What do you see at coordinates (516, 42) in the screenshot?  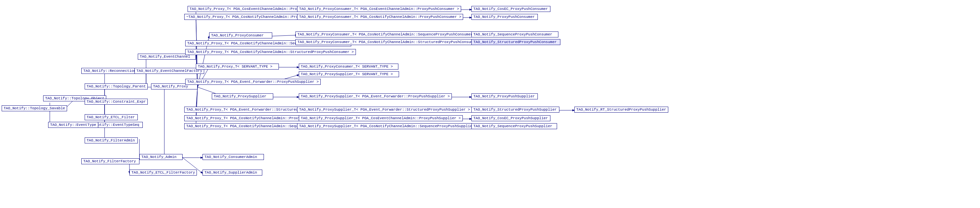 I see `node-struct_proxy_push_consumer: TAO_Notify_StructuredProxyPushConsumer` at bounding box center [516, 42].